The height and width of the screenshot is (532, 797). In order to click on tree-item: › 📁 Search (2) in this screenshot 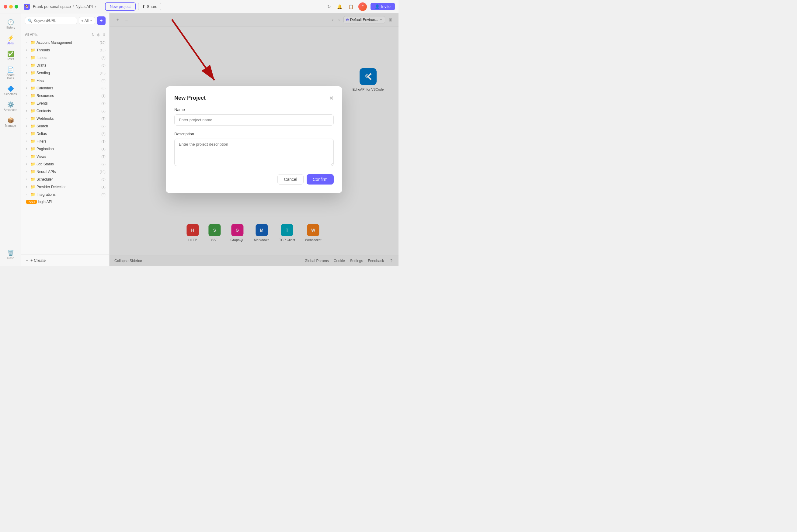, I will do `click(65, 126)`.